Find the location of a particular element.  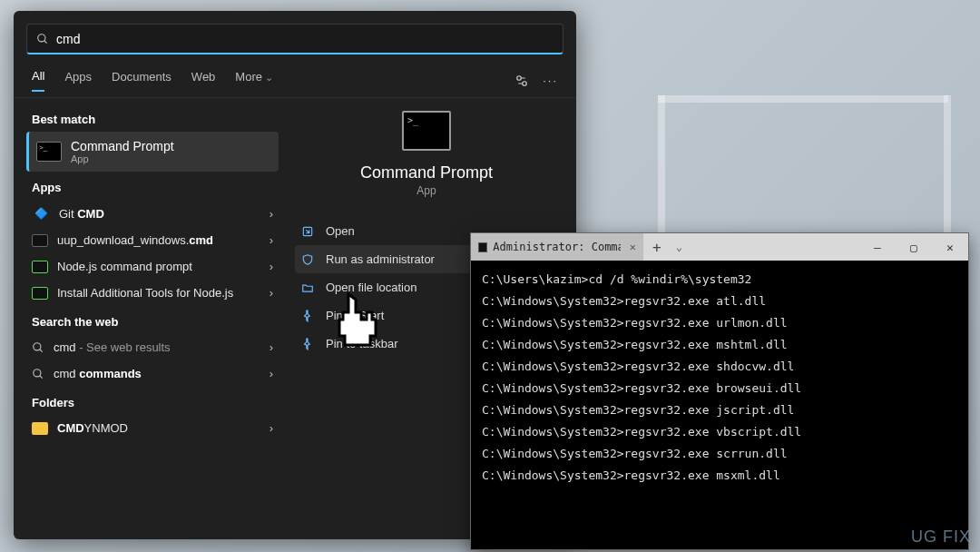

web-result: cmd commands › is located at coordinates (152, 374).